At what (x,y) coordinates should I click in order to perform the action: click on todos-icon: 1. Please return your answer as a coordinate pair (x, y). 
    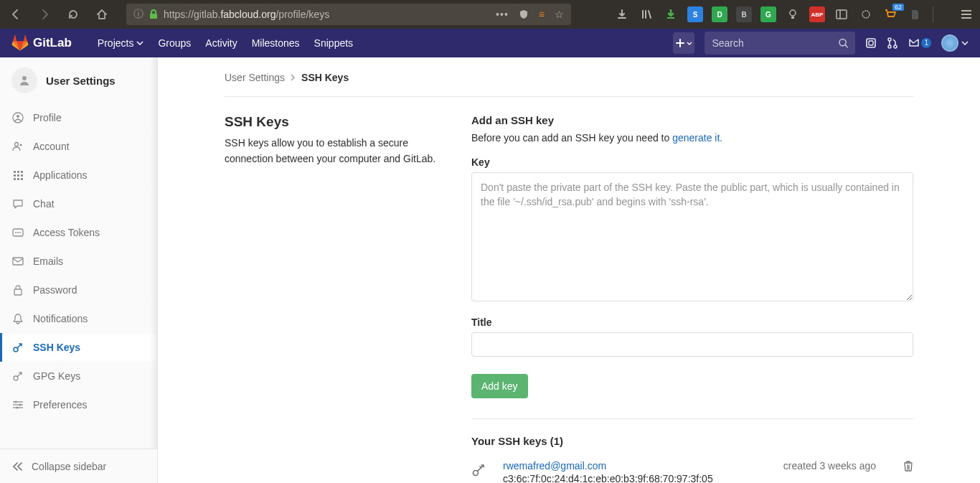
    Looking at the image, I should click on (920, 43).